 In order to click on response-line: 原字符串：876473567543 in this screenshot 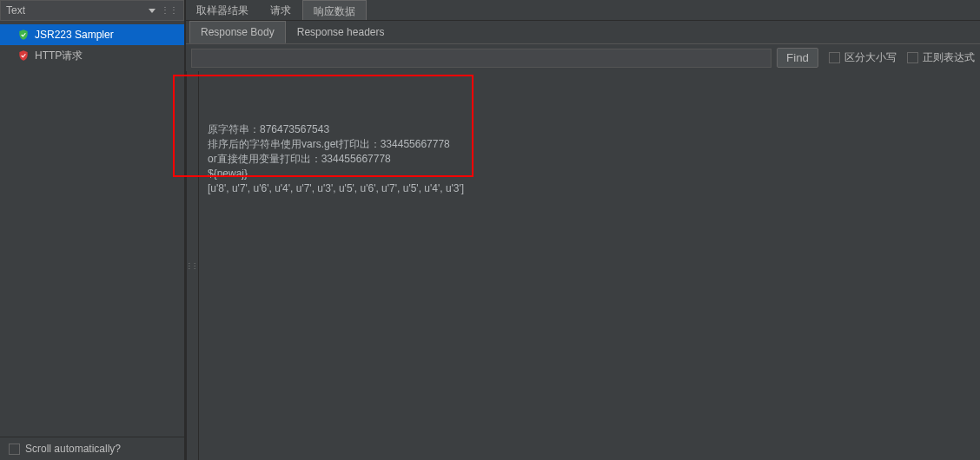, I will do `click(589, 130)`.